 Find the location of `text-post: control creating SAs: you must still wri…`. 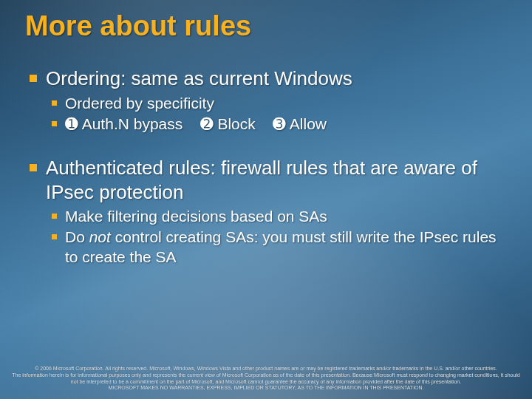

text-post: control creating SAs: you must still wri… is located at coordinates (281, 247).